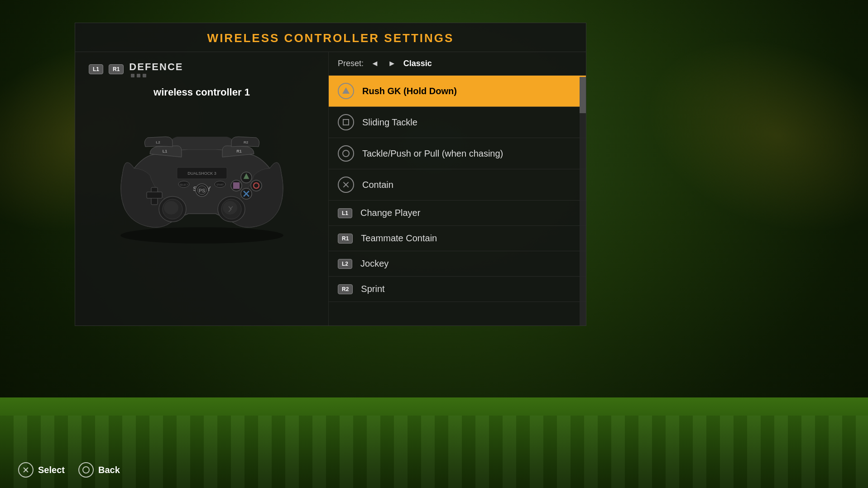 The image size is (868, 488). What do you see at coordinates (457, 289) in the screenshot?
I see `button-list-item-7: R2 Sprint` at bounding box center [457, 289].